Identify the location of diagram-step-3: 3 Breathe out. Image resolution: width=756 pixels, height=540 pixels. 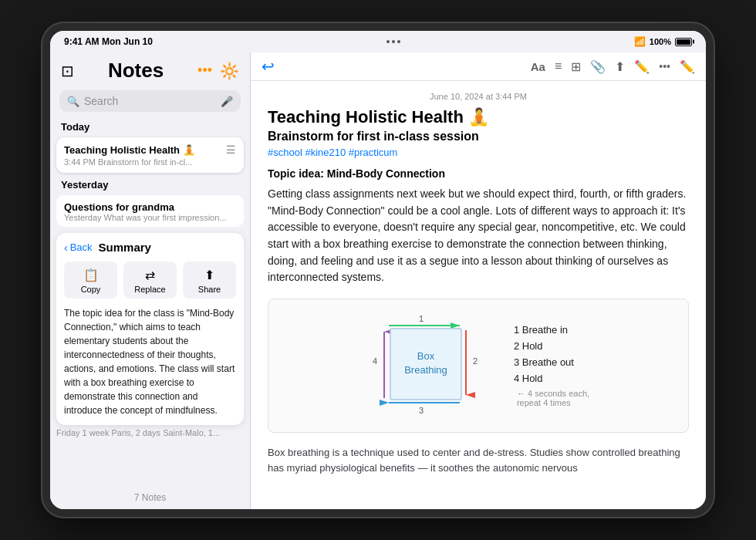
(552, 363).